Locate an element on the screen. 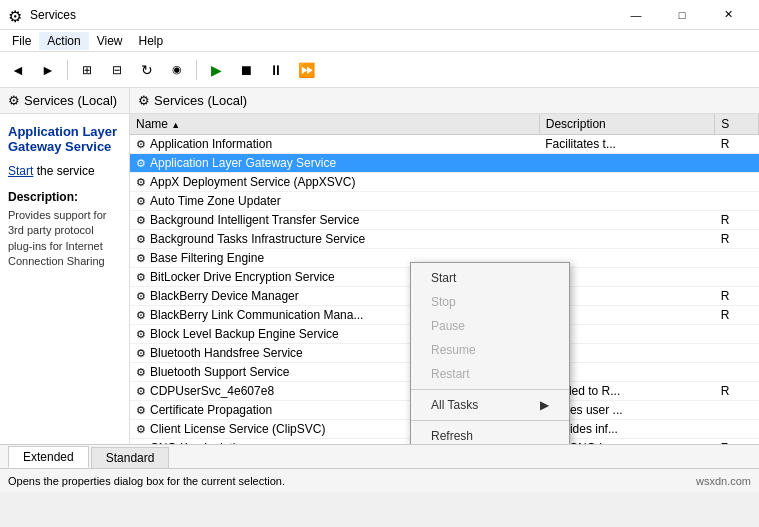  start-service-line: Start the service is located at coordinates (64, 171).